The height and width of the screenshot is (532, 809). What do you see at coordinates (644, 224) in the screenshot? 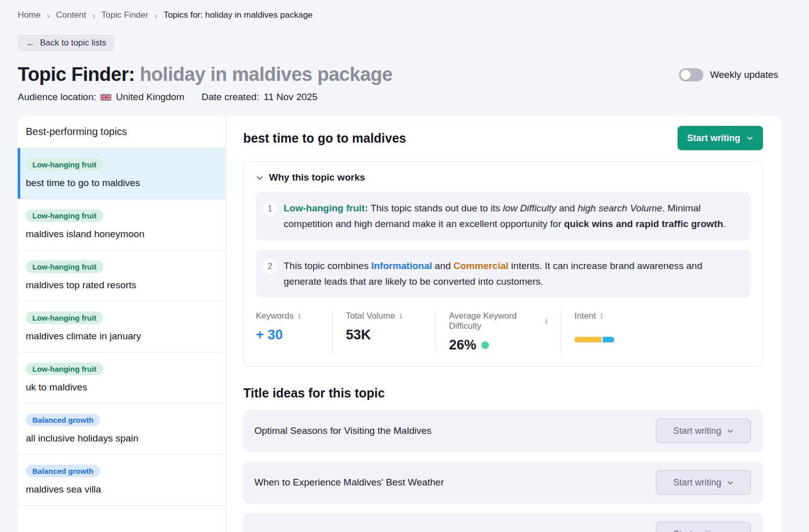
I see `point-text-bold: quick wins and rapid traffic growth` at bounding box center [644, 224].